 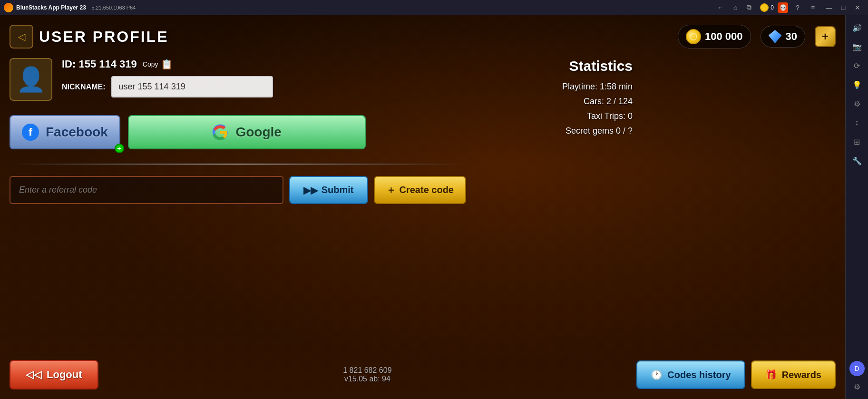 I want to click on submit-label: Submit, so click(x=338, y=190).